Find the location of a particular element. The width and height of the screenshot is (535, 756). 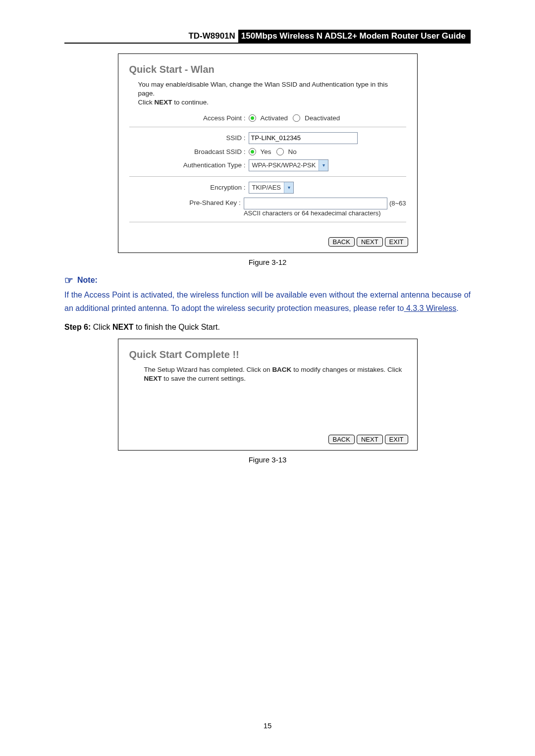

complete-title: Quick Start Complete !! is located at coordinates (268, 354).